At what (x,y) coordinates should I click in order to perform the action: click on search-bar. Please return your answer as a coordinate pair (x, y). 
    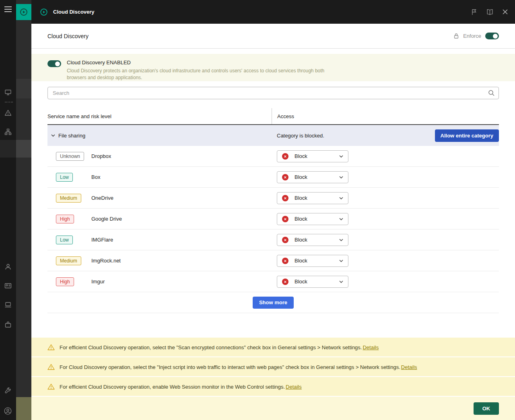
    Looking at the image, I should click on (273, 93).